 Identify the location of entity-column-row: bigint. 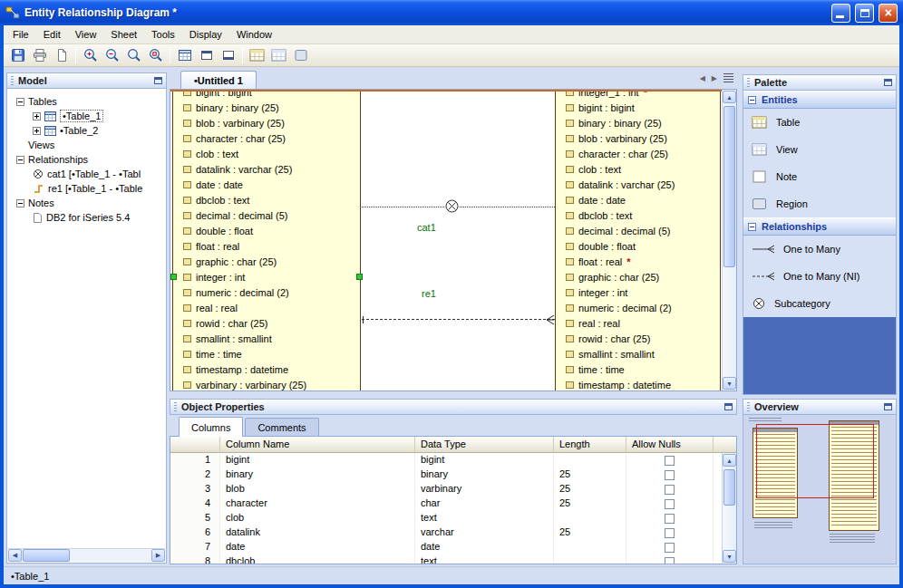
(638, 107).